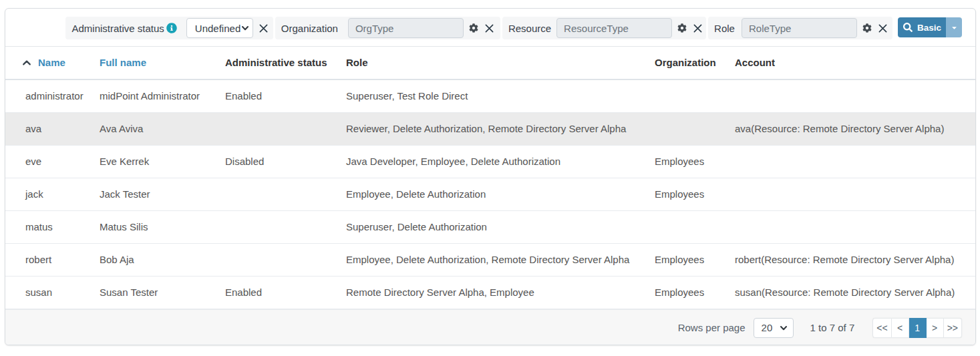 This screenshot has width=980, height=356. Describe the element at coordinates (615, 28) in the screenshot. I see `resource-input` at that location.